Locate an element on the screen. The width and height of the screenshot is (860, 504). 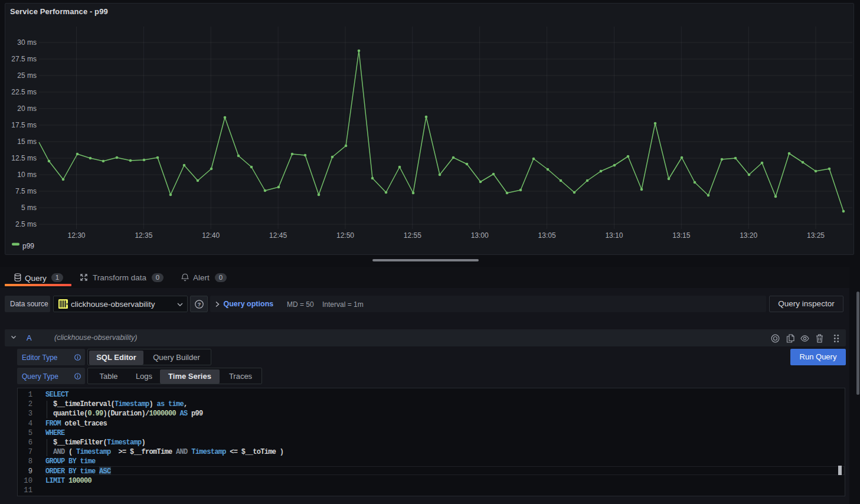
svg-text: 27.5 ms is located at coordinates (24, 59).